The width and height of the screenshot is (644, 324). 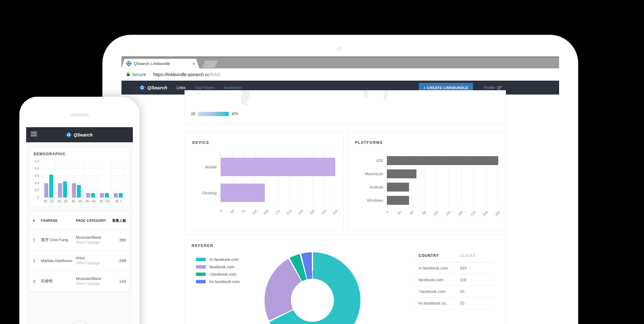 What do you see at coordinates (37, 168) in the screenshot?
I see `y-tick-label: 0.8` at bounding box center [37, 168].